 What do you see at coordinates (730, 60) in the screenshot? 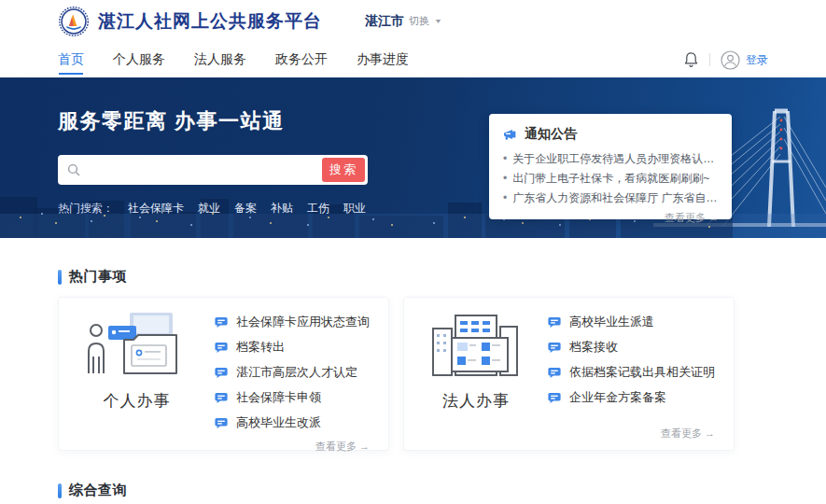
I see `avatar-icon` at bounding box center [730, 60].